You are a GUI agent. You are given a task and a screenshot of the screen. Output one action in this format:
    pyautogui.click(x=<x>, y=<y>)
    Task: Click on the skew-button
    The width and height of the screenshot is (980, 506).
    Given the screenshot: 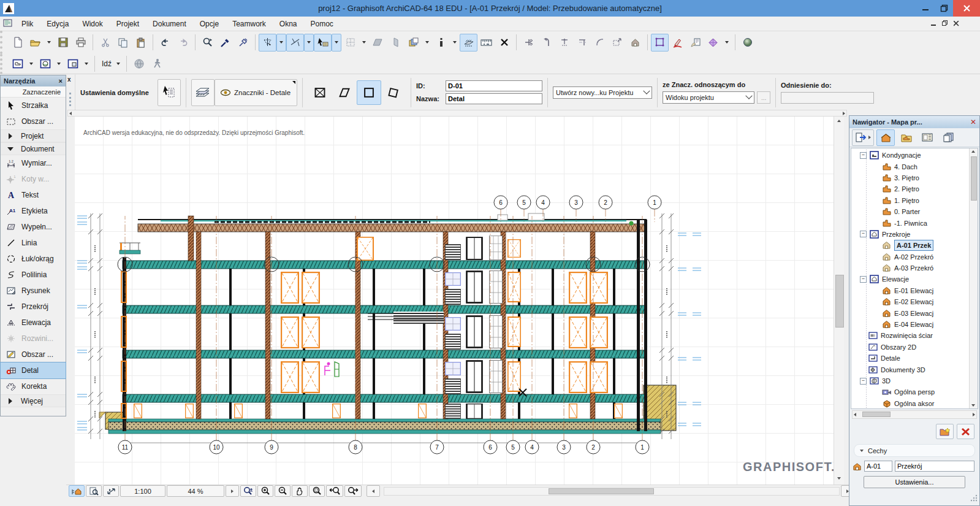 What is the action you would take?
    pyautogui.click(x=378, y=43)
    